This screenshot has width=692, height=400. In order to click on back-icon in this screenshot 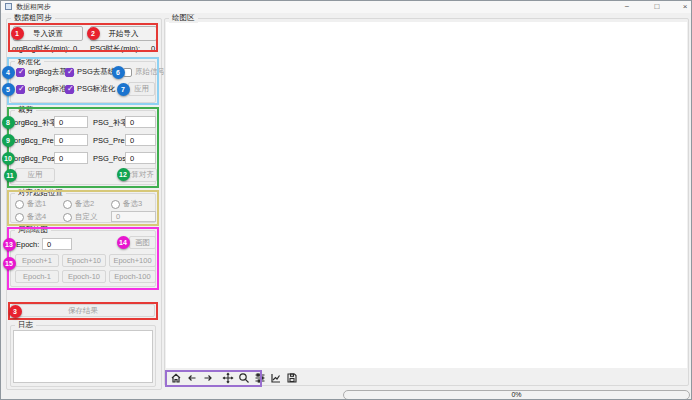, I will do `click(192, 378)`.